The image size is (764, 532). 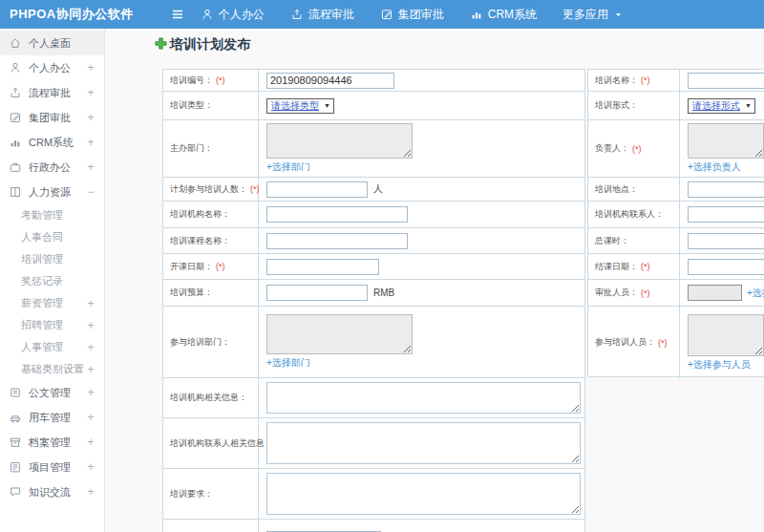 I want to click on sidebar-item-workflow-approval: 流程审批+, so click(x=52, y=93).